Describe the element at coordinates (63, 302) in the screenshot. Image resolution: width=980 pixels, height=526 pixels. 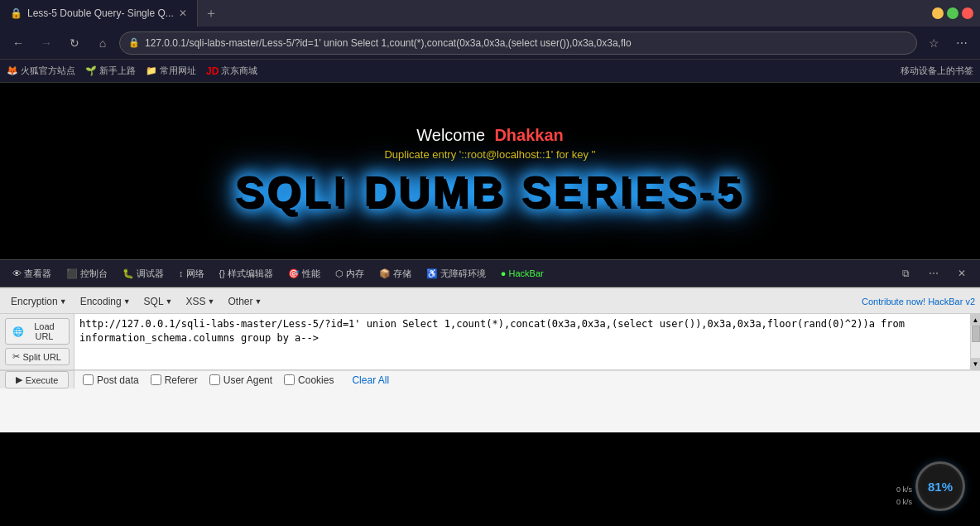
I see `encryption-arrow: ▼` at that location.